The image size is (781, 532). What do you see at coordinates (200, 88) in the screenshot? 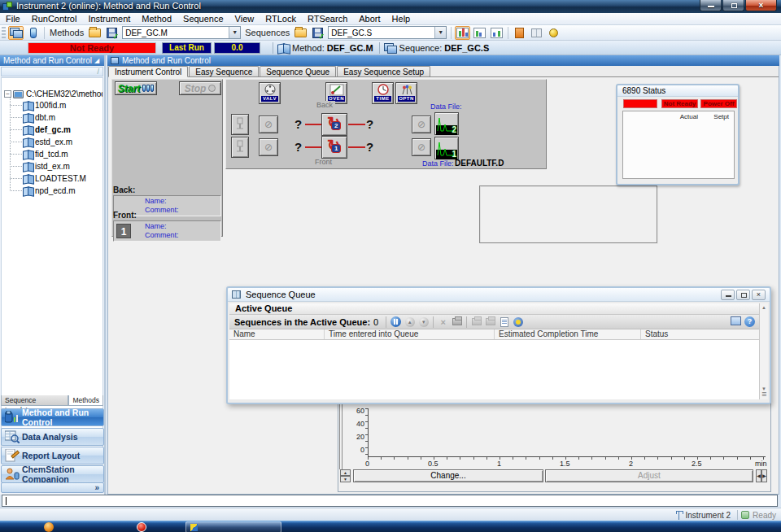
I see `stop-button: Stop` at bounding box center [200, 88].